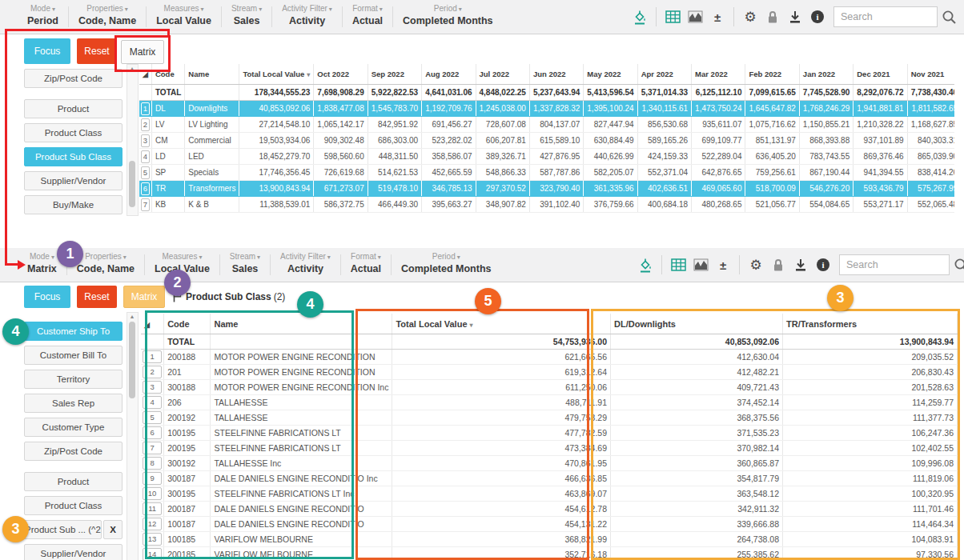 The height and width of the screenshot is (560, 964). What do you see at coordinates (152, 539) in the screenshot?
I see `row-number: 13` at bounding box center [152, 539].